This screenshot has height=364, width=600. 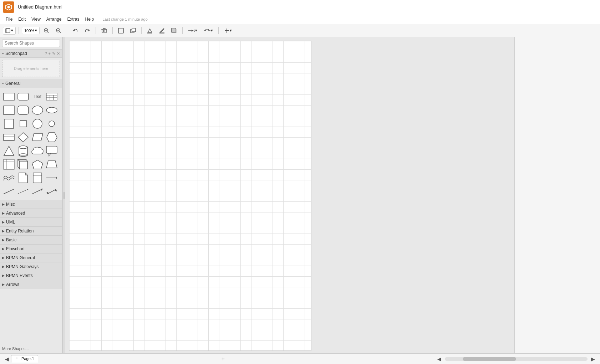 I want to click on category-bpmn-events: ▶ BPMN Events, so click(x=31, y=276).